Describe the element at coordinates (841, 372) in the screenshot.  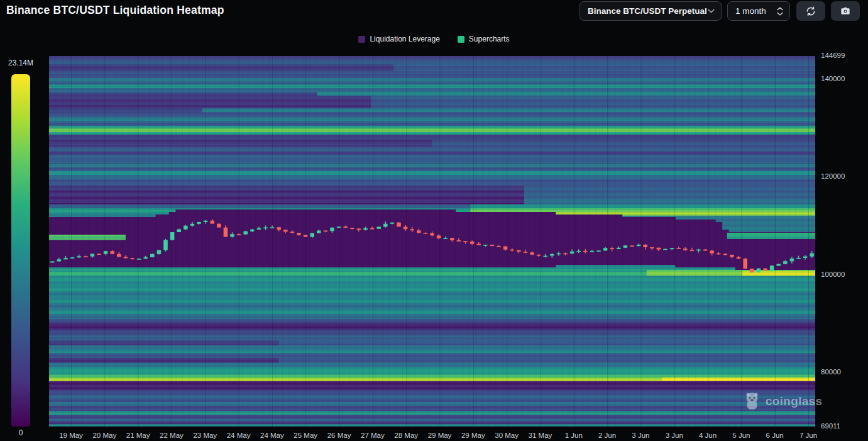
I see `y-axis-label: 80000` at that location.